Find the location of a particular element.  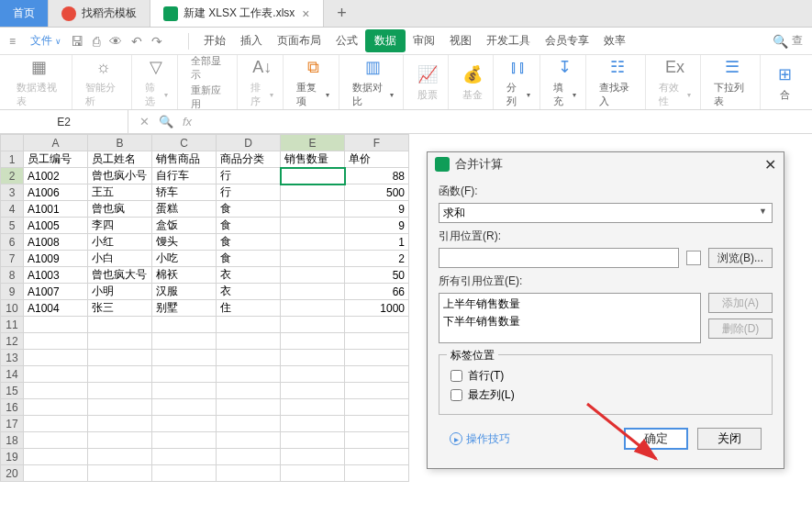

cell: 张三 is located at coordinates (120, 308).